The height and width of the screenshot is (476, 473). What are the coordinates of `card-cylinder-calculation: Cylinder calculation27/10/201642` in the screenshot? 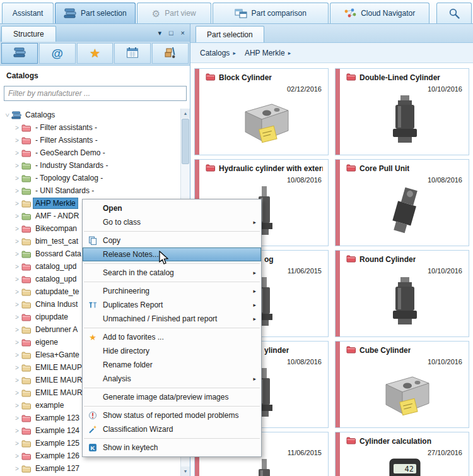 It's located at (402, 454).